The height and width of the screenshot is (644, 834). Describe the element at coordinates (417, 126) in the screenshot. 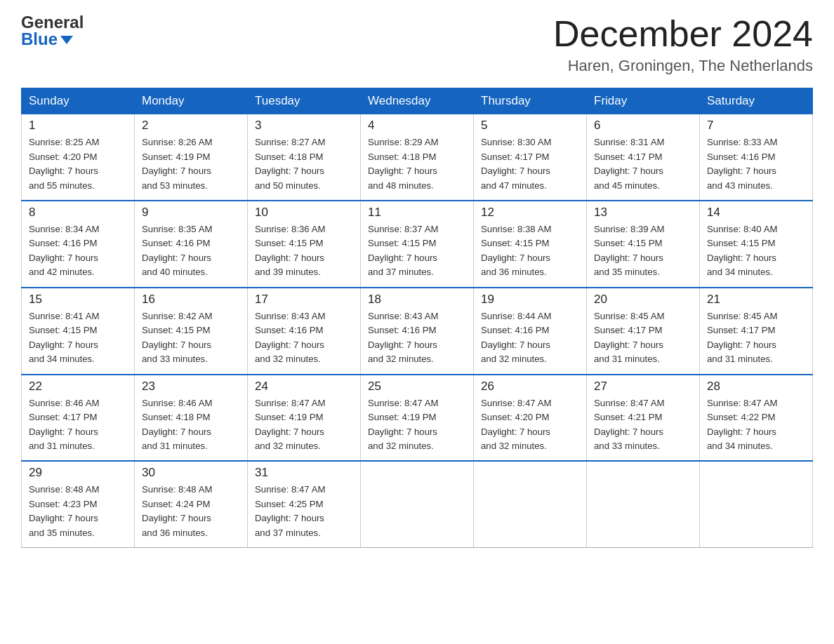

I see `day-number: 4` at that location.